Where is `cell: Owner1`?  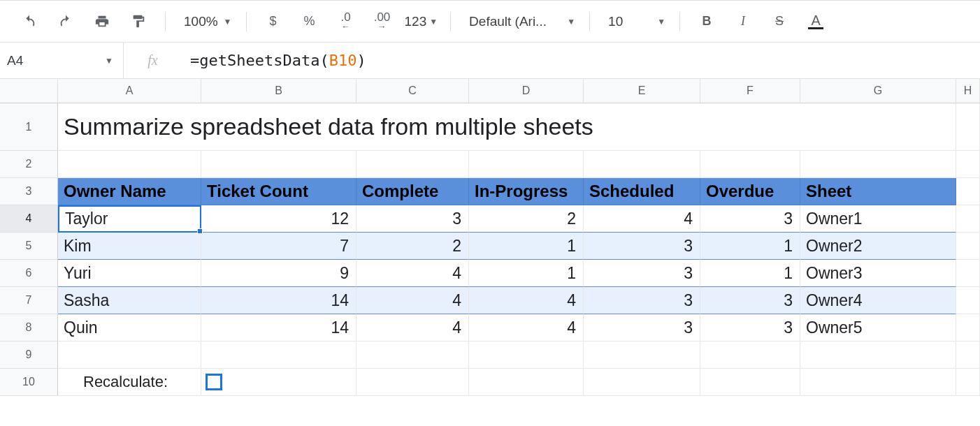
cell: Owner1 is located at coordinates (878, 219).